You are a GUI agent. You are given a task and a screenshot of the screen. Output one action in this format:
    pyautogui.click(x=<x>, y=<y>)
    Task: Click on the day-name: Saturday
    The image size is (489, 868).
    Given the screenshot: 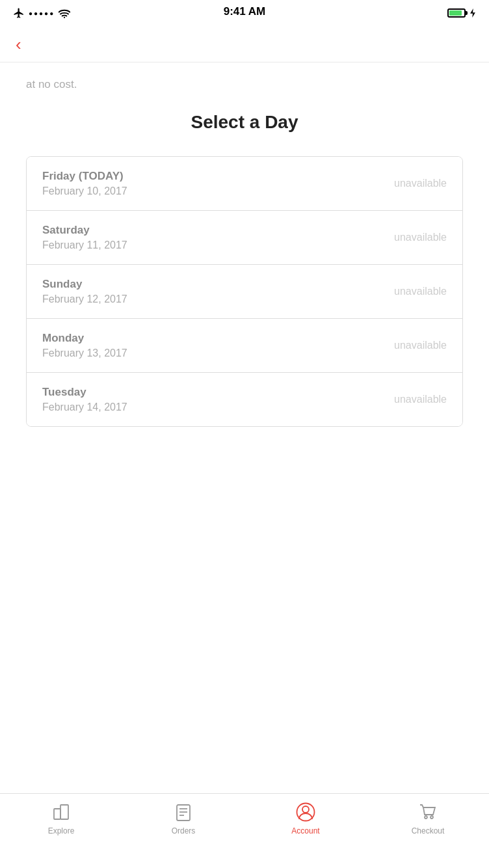 What is the action you would take?
    pyautogui.click(x=85, y=230)
    